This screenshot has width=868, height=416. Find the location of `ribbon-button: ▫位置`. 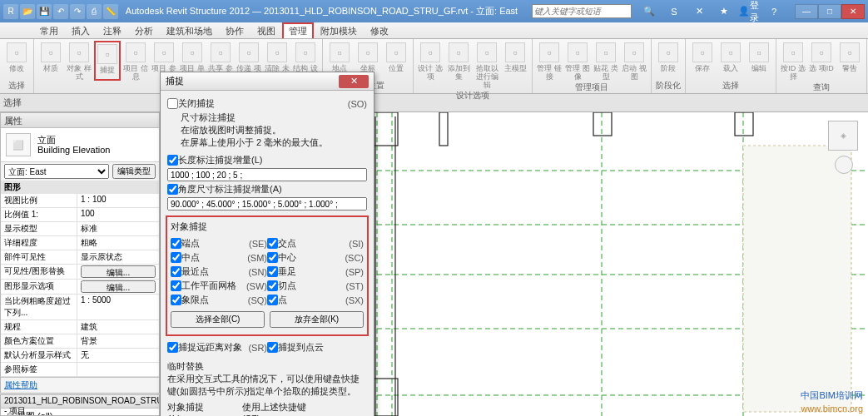

ribbon-button: ▫位置 is located at coordinates (396, 60).